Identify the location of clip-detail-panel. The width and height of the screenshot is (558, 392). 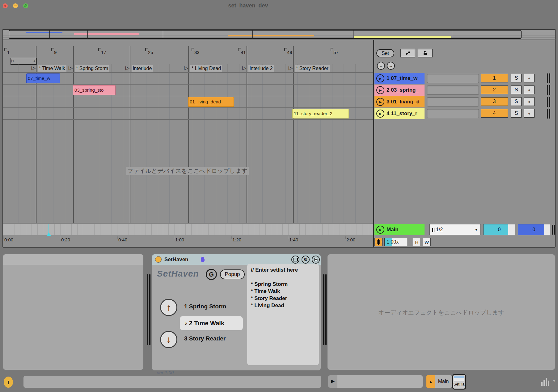
(73, 312).